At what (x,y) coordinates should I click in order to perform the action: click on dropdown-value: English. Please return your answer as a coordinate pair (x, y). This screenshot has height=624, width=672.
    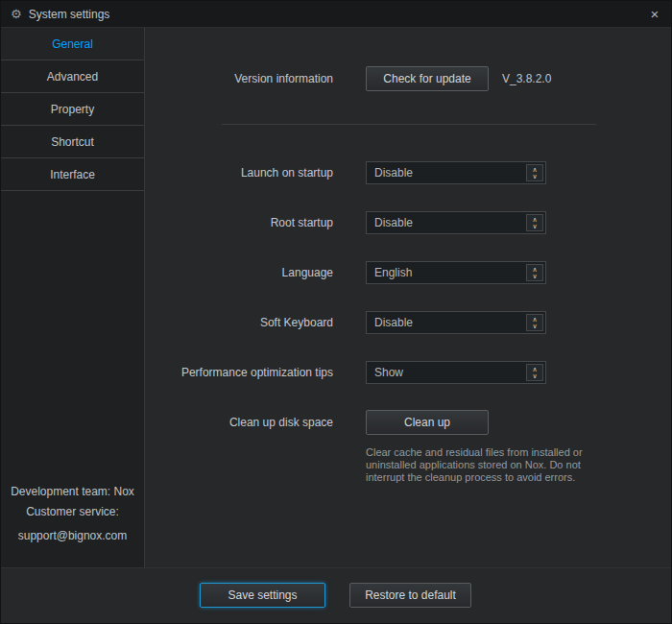
    Looking at the image, I should click on (390, 273).